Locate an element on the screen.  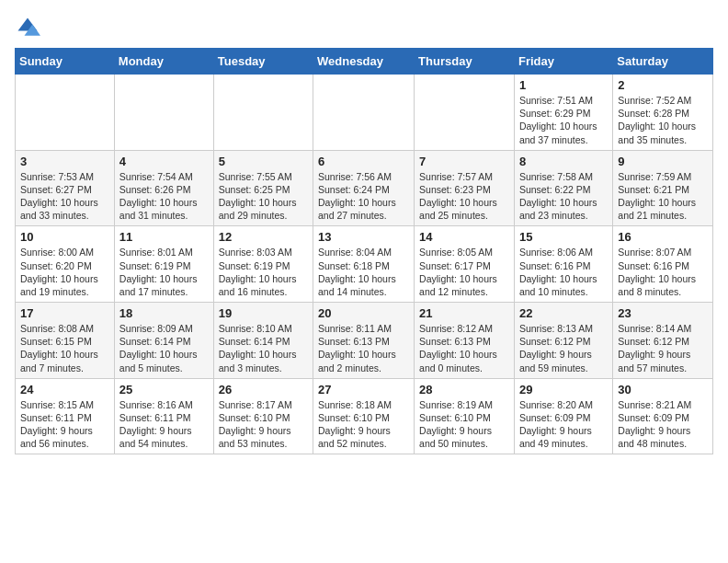
day-info: Sunrise: 8:01 AM Sunset: 6:19 PM Dayligh… is located at coordinates (164, 272).